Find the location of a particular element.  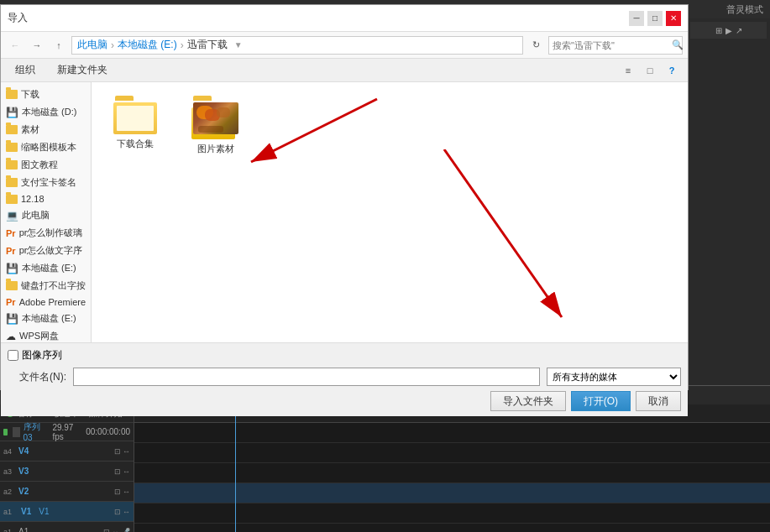

pr-icon-3: Pr is located at coordinates (11, 302).